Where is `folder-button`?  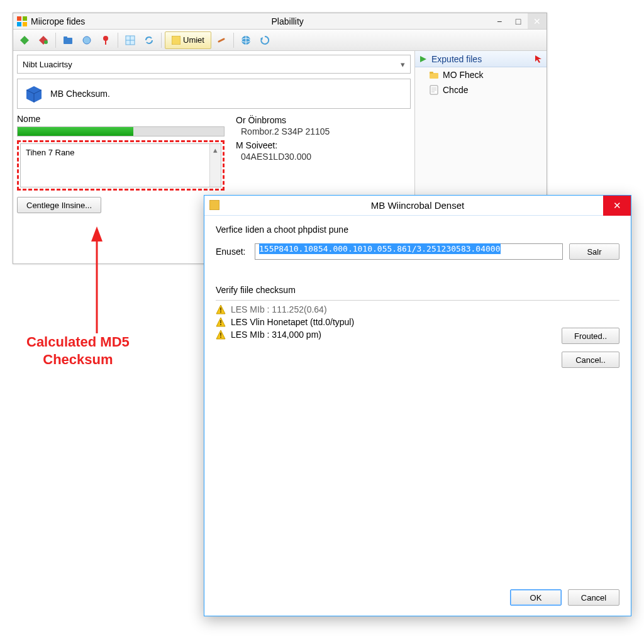
folder-button is located at coordinates (68, 40).